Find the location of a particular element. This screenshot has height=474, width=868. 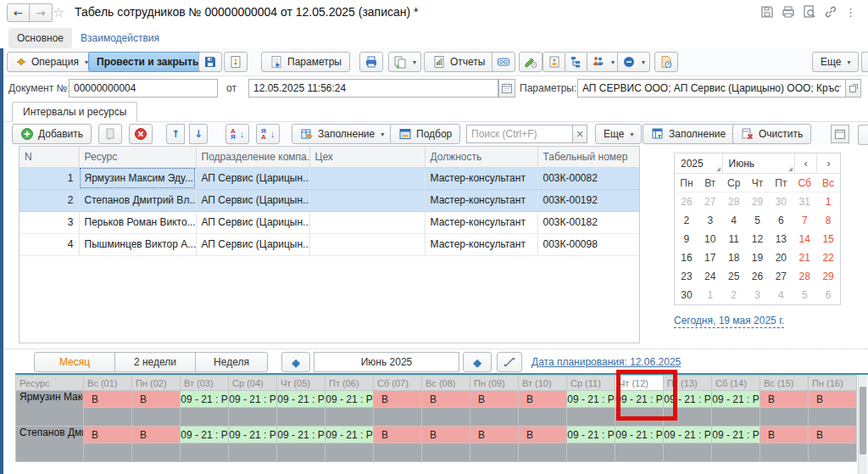

calendar-day: 23 is located at coordinates (687, 276).